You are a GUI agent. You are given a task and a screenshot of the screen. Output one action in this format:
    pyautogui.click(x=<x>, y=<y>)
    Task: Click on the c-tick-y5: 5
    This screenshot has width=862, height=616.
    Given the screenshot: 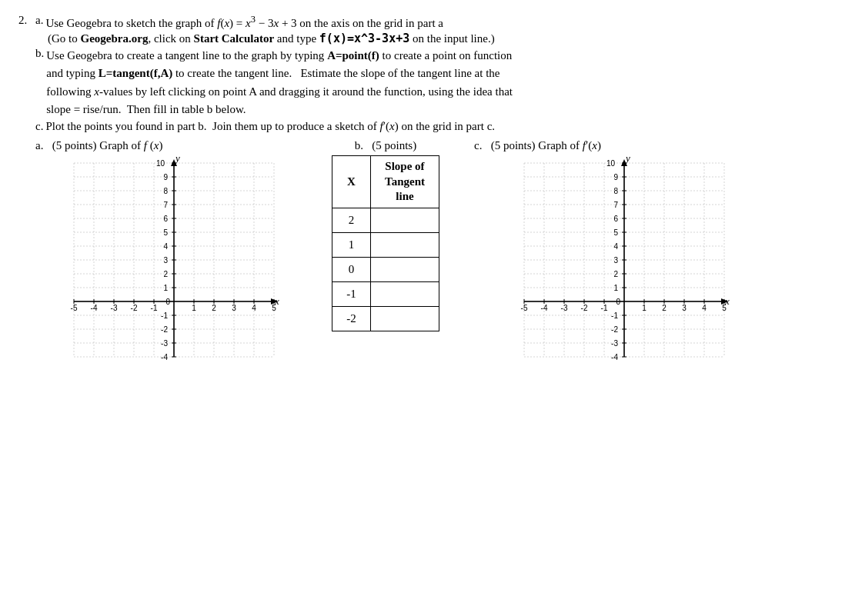 What is the action you would take?
    pyautogui.click(x=616, y=232)
    